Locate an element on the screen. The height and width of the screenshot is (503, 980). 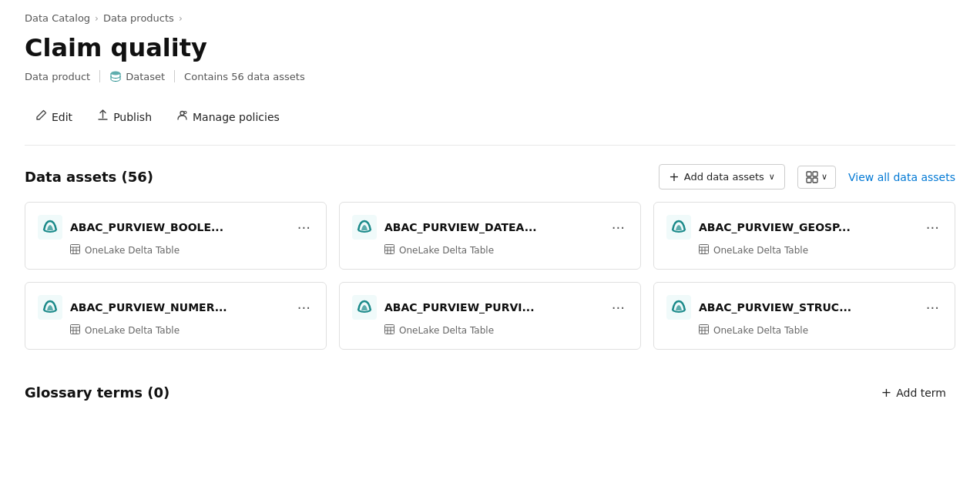
publish-icon is located at coordinates (103, 117).